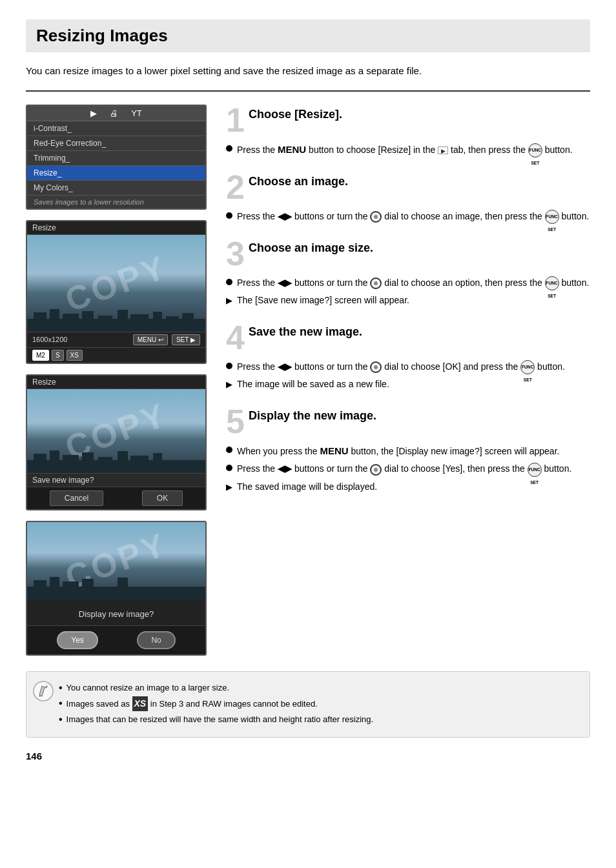 This screenshot has width=616, height=868. I want to click on step-5-title: Display the new image., so click(313, 416).